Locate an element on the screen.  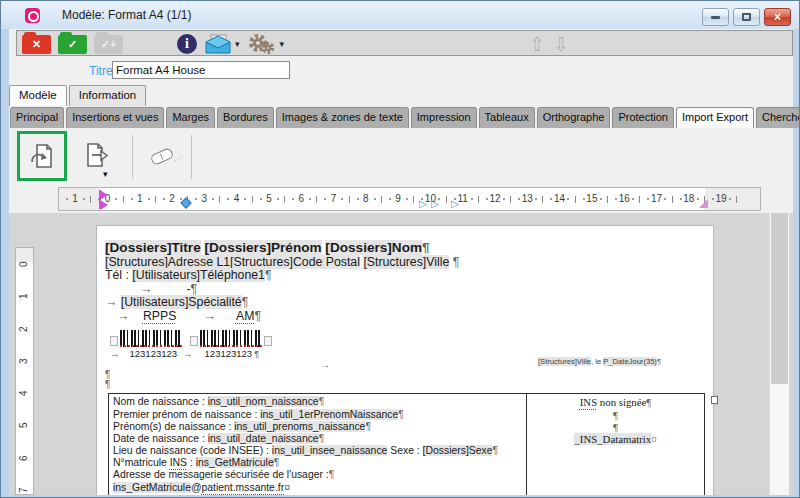
close-button: × is located at coordinates (778, 17).